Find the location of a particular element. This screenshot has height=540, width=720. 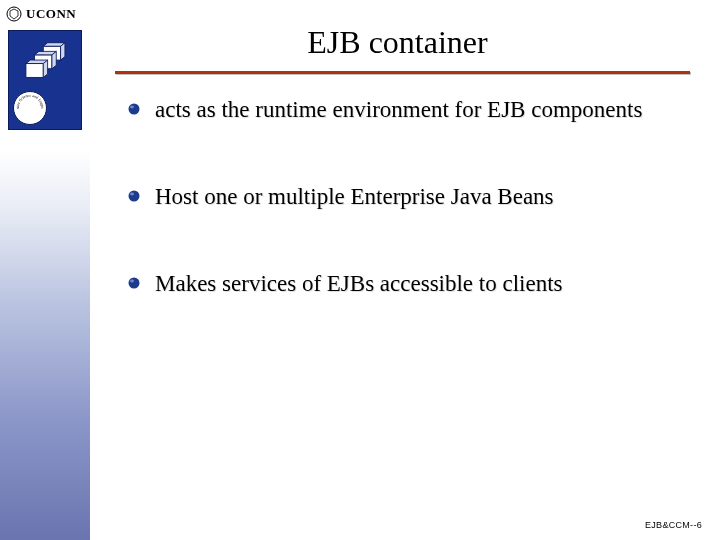

dept-logo: Computer Science and Engineering is located at coordinates (45, 80).